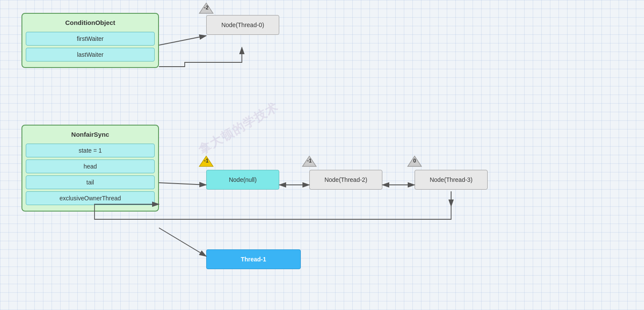  Describe the element at coordinates (183, 184) in the screenshot. I see `arrow-head-to-node-null` at that location.